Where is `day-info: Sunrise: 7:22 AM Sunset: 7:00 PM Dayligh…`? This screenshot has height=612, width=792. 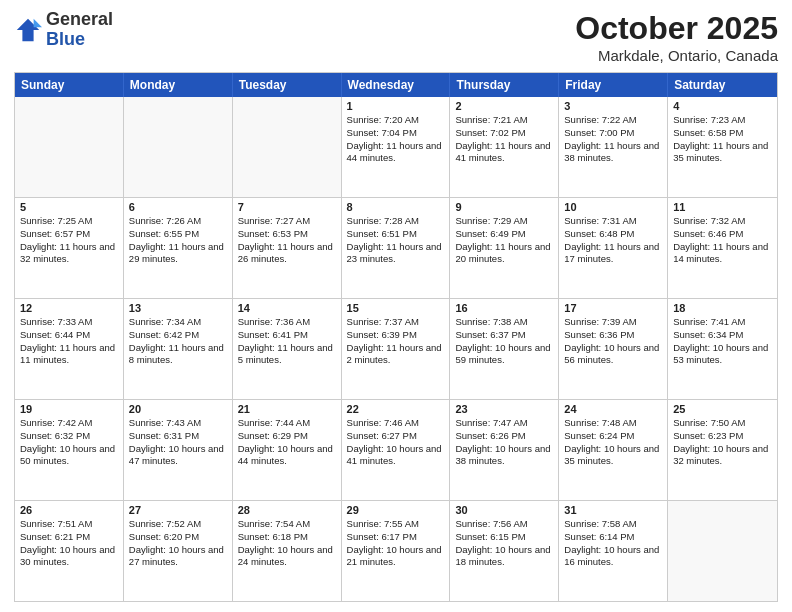
day-info: Sunrise: 7:22 AM Sunset: 7:00 PM Dayligh… is located at coordinates (613, 140).